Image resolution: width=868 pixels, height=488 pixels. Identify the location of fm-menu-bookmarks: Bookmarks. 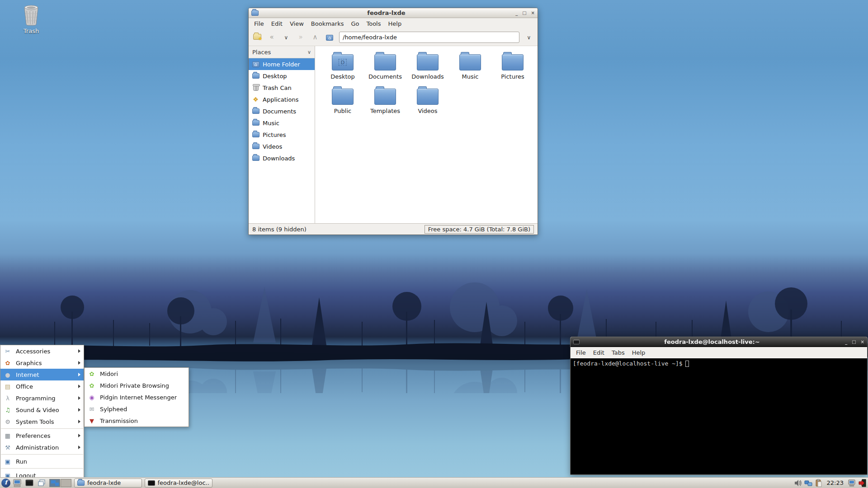
(327, 23).